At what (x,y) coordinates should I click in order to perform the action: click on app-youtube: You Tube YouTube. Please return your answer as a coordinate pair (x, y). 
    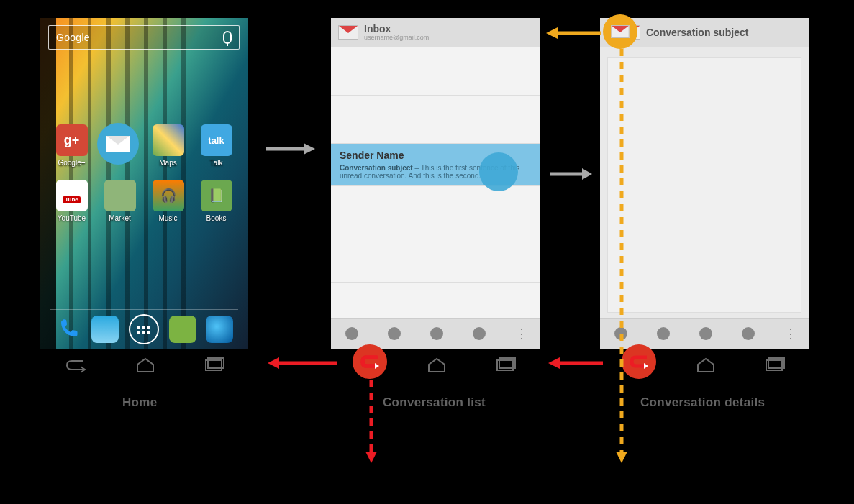
    Looking at the image, I should click on (72, 201).